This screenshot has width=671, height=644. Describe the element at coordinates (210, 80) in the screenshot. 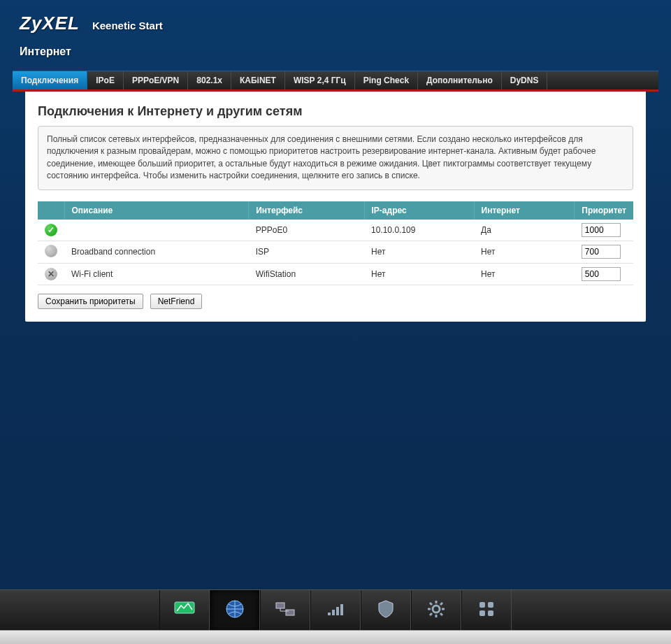

I see `tab-802-1x: 802.1x` at that location.